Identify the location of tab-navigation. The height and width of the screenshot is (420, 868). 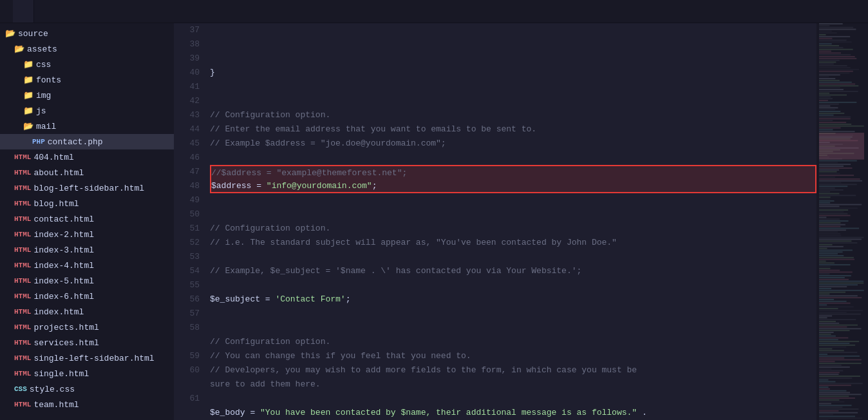
(6, 12).